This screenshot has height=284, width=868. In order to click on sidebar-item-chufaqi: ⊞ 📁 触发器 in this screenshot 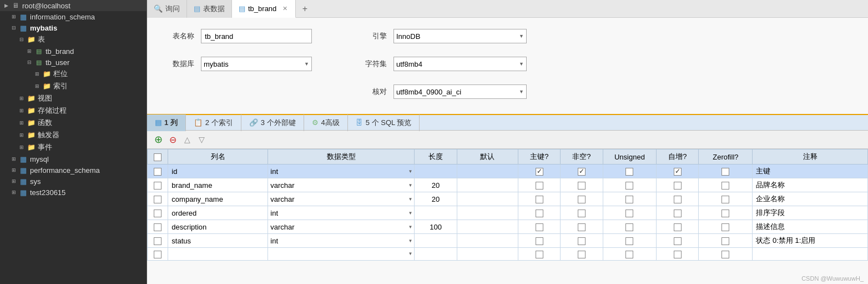, I will do `click(73, 135)`.